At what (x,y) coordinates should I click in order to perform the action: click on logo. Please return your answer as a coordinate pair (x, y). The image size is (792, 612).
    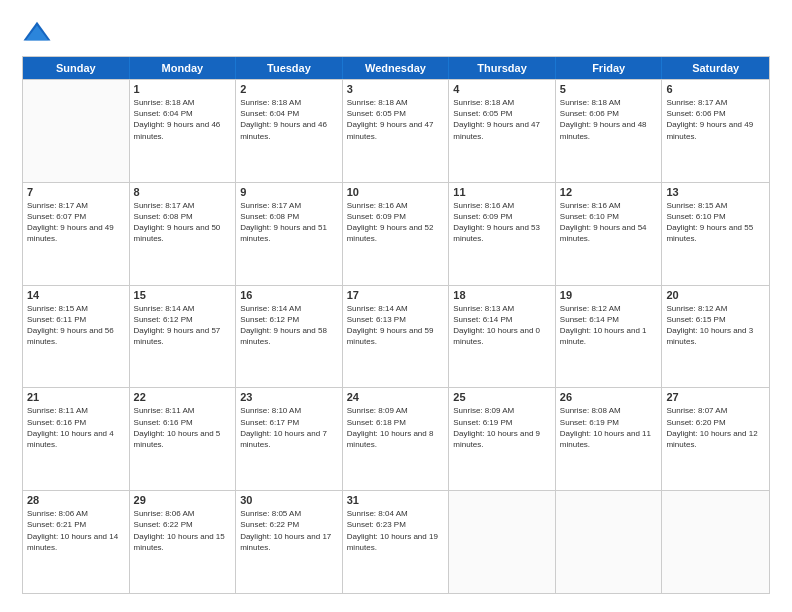
    Looking at the image, I should click on (39, 33).